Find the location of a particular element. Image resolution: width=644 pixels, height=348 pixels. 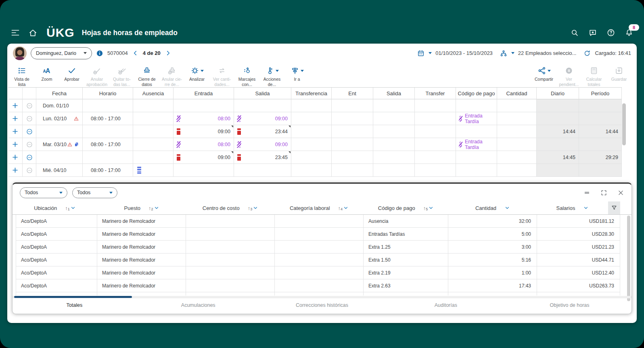

totals-vertical-scrollbar is located at coordinates (629, 258).